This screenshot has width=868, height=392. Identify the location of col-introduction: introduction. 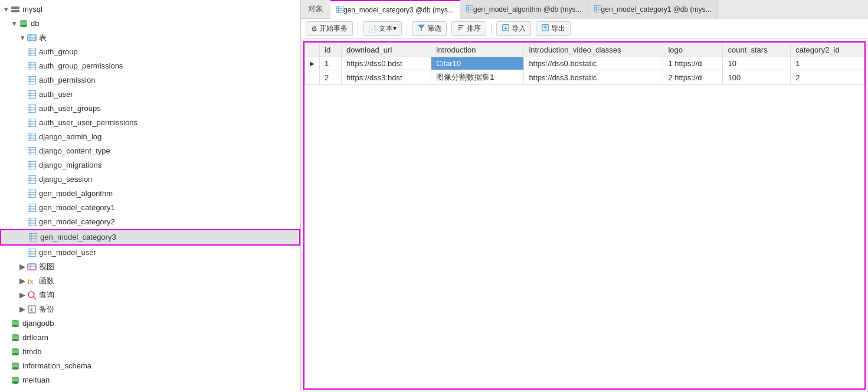
(478, 50).